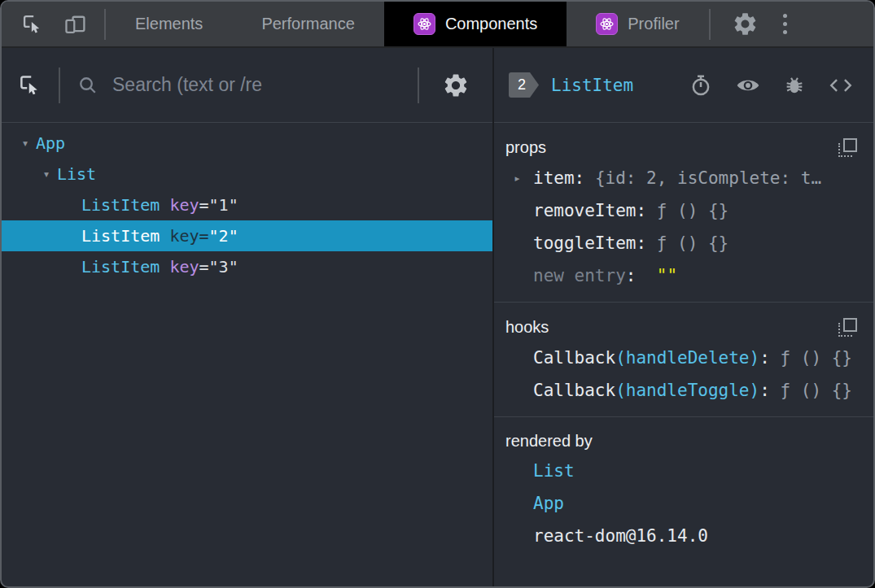 This screenshot has width=875, height=588. What do you see at coordinates (708, 178) in the screenshot?
I see `prop-value: {id: 2, isComplete: t…` at bounding box center [708, 178].